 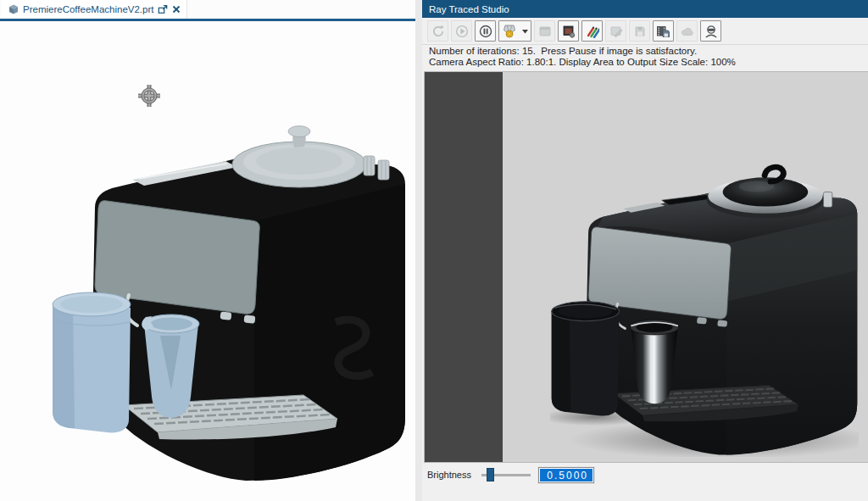 What do you see at coordinates (149, 96) in the screenshot?
I see `pan-cursor-icon` at bounding box center [149, 96].